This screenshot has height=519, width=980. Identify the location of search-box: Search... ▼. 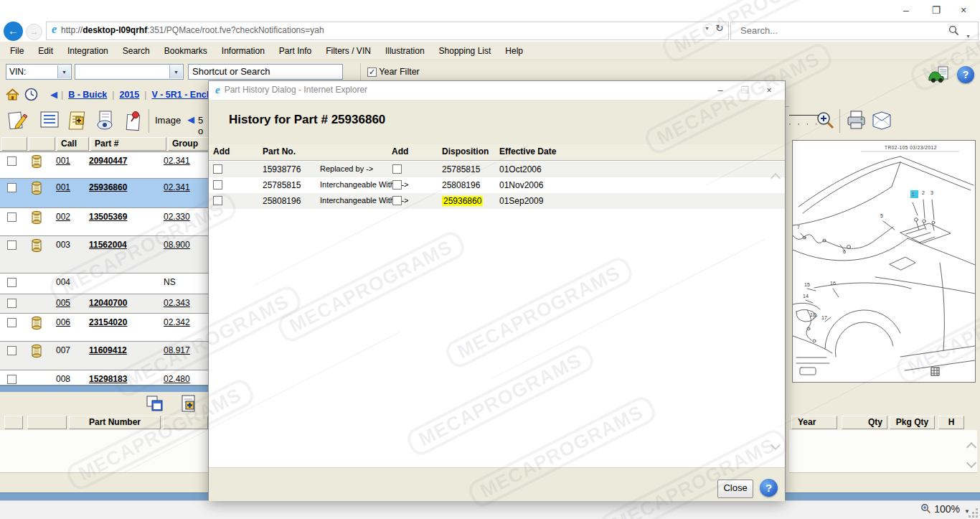
(854, 31).